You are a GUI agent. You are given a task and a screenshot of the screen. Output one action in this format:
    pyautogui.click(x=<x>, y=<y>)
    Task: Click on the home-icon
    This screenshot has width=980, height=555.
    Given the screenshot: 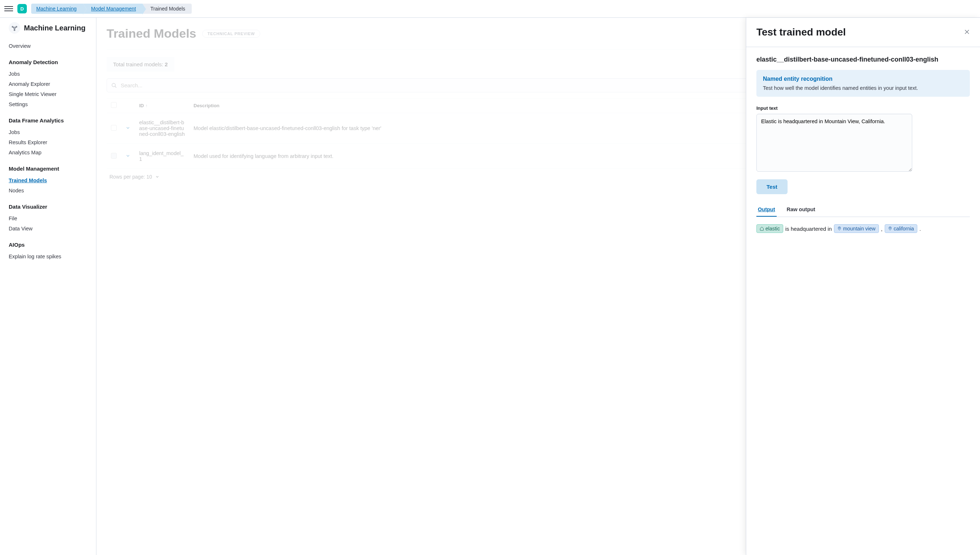 What is the action you would take?
    pyautogui.click(x=762, y=229)
    